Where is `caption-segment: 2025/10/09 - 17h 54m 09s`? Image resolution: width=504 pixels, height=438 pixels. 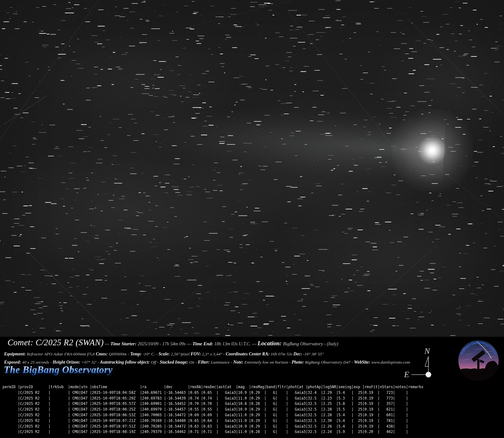 caption-segment: 2025/10/09 - 17h 54m 09s is located at coordinates (162, 344).